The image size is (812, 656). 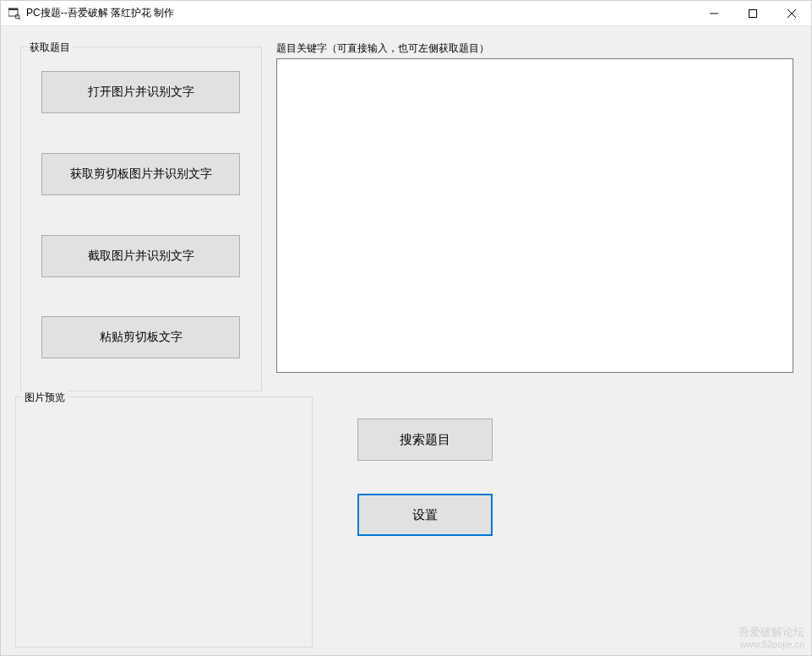 I want to click on groupbox-preview-label: 图片预览, so click(x=45, y=397).